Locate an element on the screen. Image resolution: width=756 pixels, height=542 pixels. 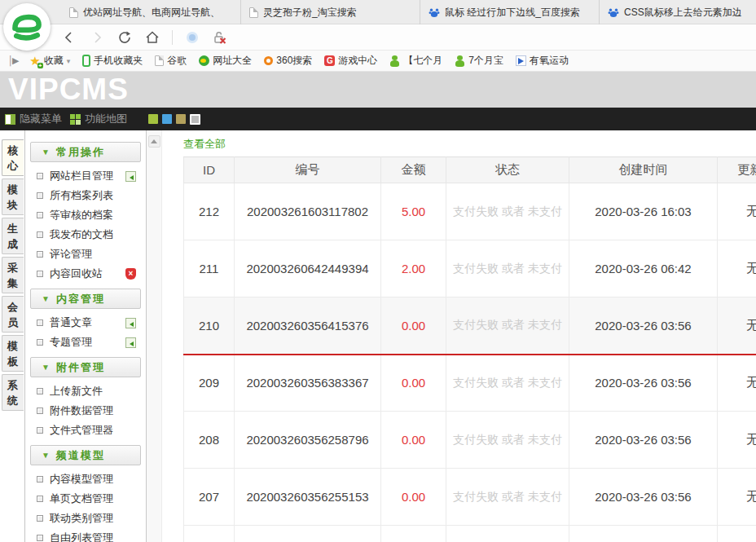
sidebar-item-content-models: 内容模型管理 is located at coordinates (86, 479).